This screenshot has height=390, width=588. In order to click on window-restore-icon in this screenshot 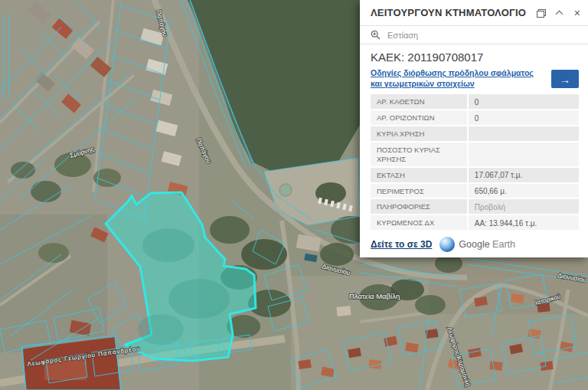, I will do `click(541, 12)`.